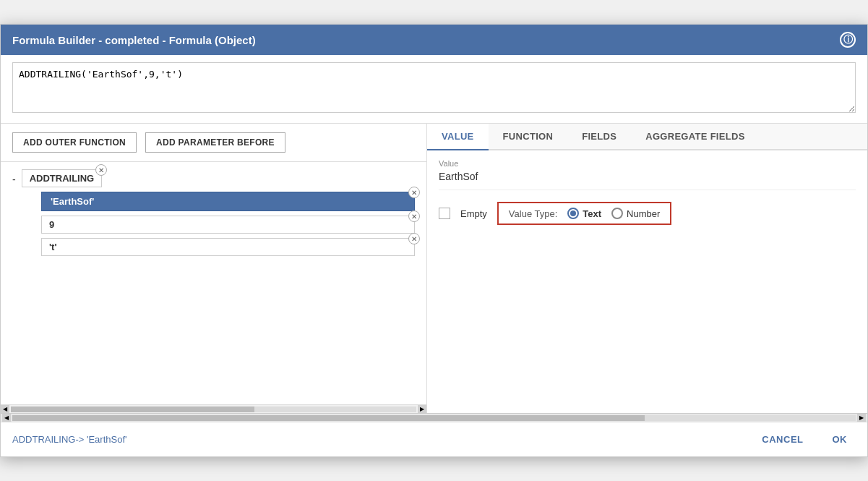  Describe the element at coordinates (848, 40) in the screenshot. I see `info-icon-button: ⓘ` at that location.